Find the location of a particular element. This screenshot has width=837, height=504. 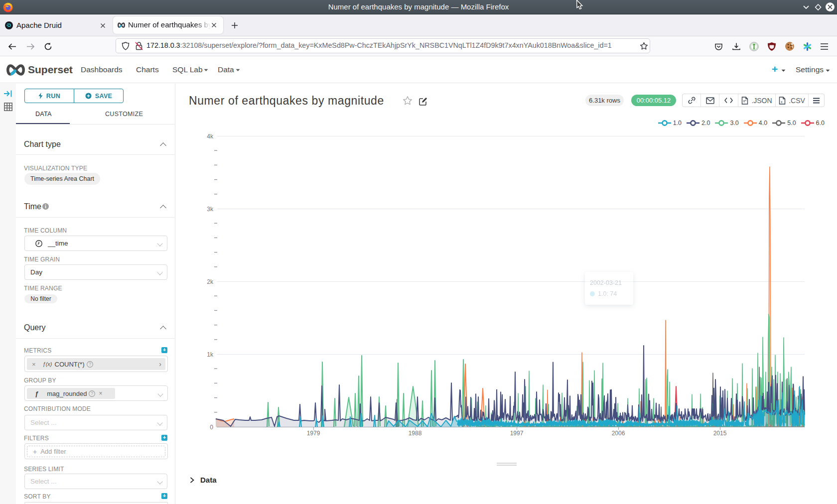

svg-text: 1988 is located at coordinates (416, 433).